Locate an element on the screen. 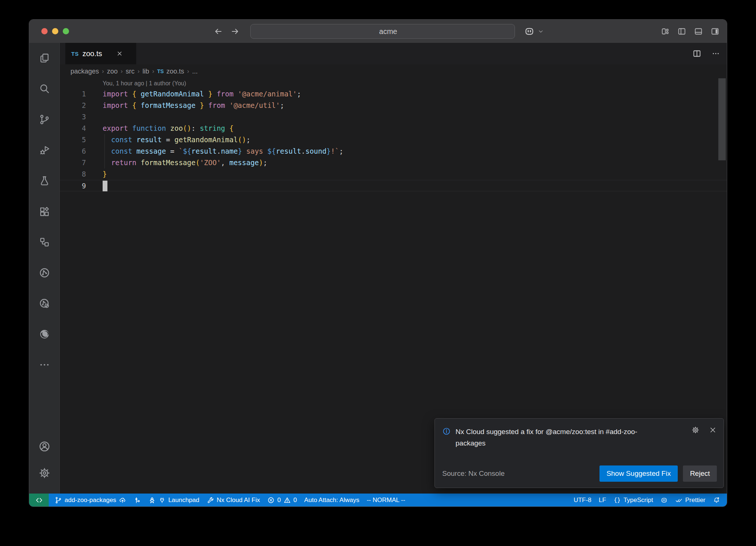 This screenshot has height=546, width=756. panel-right-icon is located at coordinates (715, 31).